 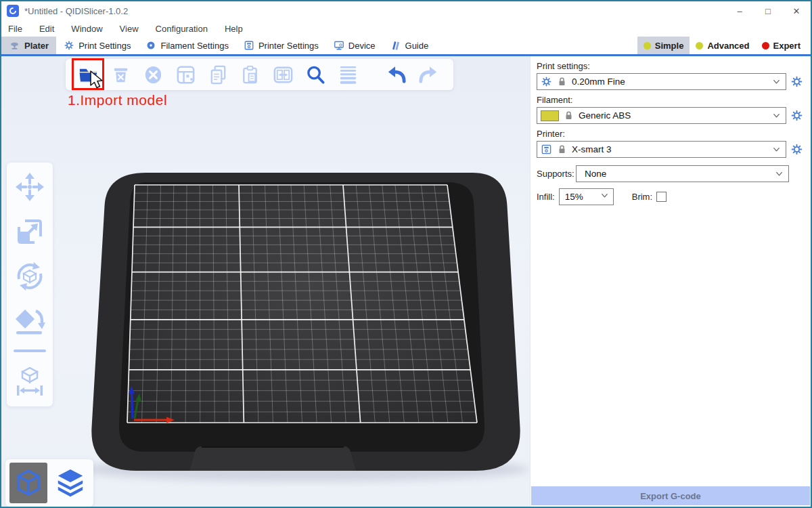 What do you see at coordinates (153, 75) in the screenshot?
I see `delete-all-button` at bounding box center [153, 75].